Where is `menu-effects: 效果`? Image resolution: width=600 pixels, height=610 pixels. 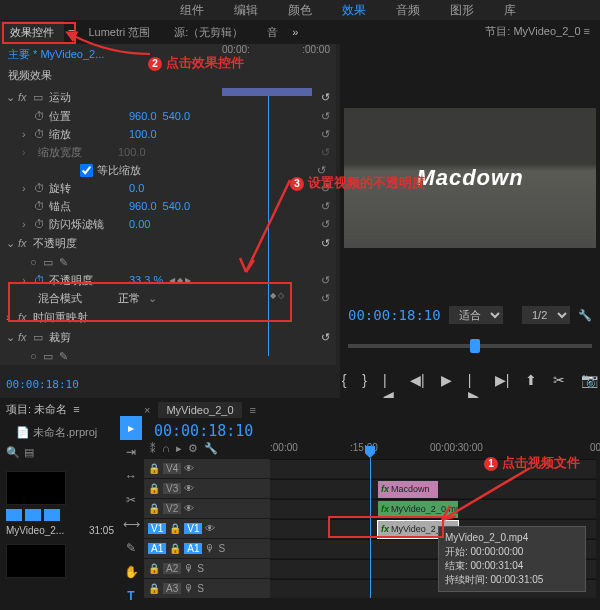 menu-effects: 效果 is located at coordinates (354, 10).